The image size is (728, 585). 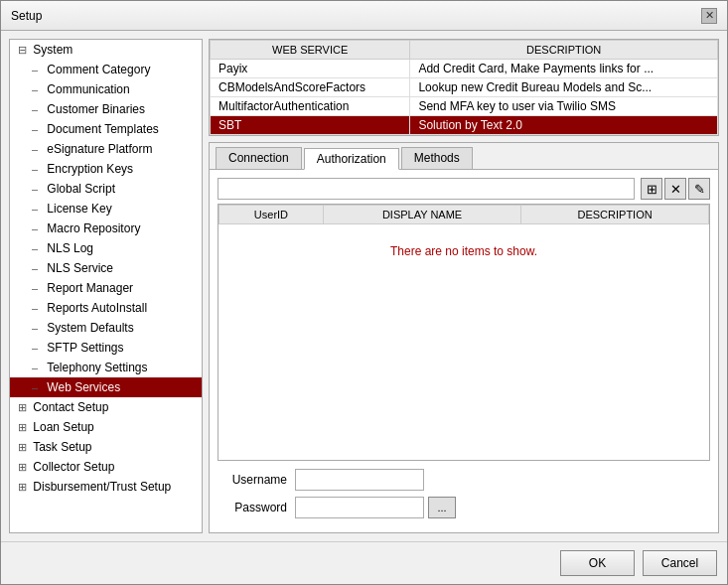 What do you see at coordinates (105, 407) in the screenshot?
I see `tree-group-contact-setup: ⊞ Contact Setup` at bounding box center [105, 407].